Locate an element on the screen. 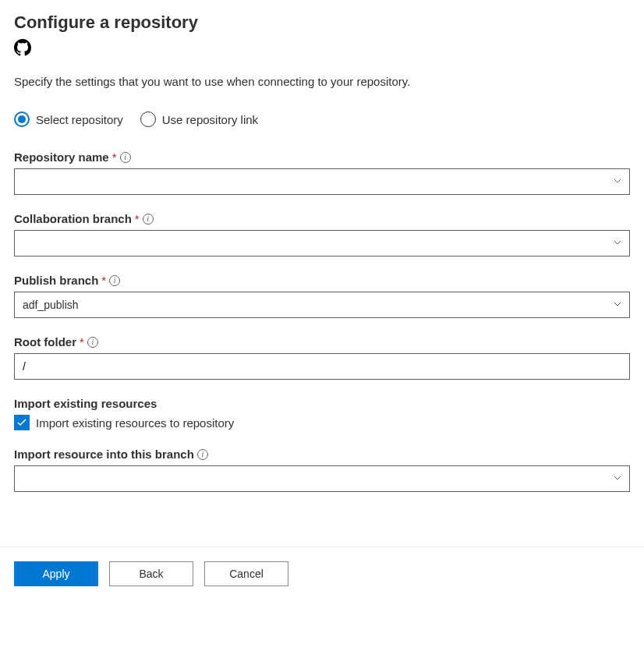  select-value: adf_publish is located at coordinates (51, 305).